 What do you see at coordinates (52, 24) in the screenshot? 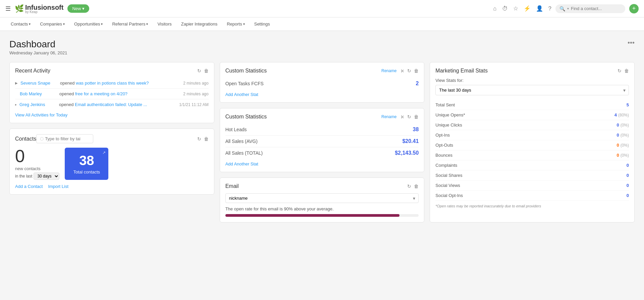
I see `nav-companies: Companies ▾` at bounding box center [52, 24].